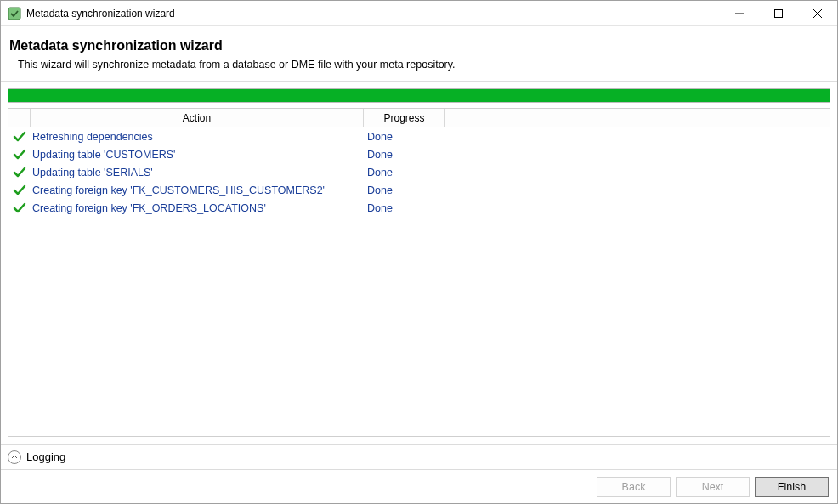  What do you see at coordinates (419, 172) in the screenshot?
I see `table-row: Updating table 'SERIALS'Done` at bounding box center [419, 172].